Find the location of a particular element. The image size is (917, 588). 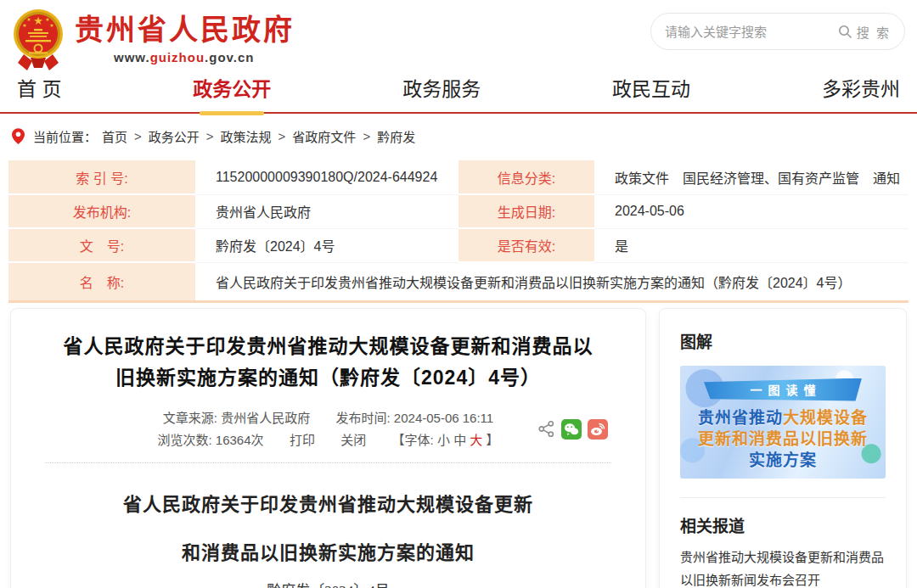

doc-name-value: 省人民政府关于印发贵州省推动大规模设备更新和消费品以旧换新实施方案的通知（黔府发… is located at coordinates (552, 282).